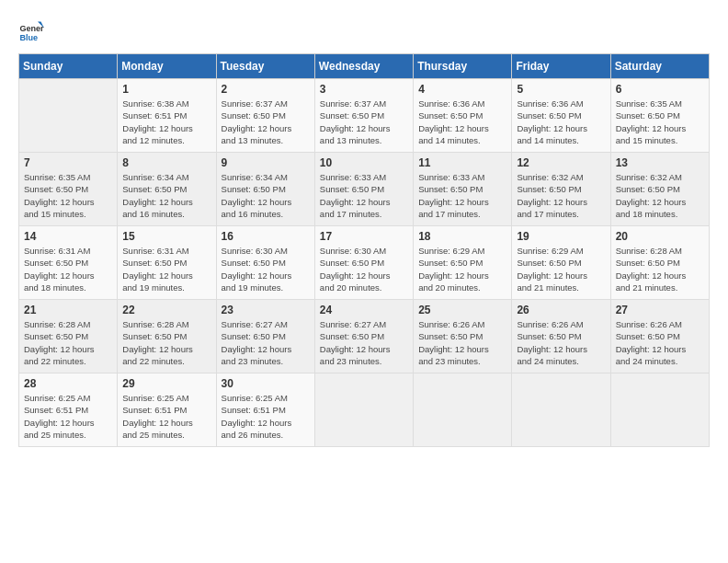  What do you see at coordinates (561, 66) in the screenshot?
I see `header-friday: Friday` at bounding box center [561, 66].